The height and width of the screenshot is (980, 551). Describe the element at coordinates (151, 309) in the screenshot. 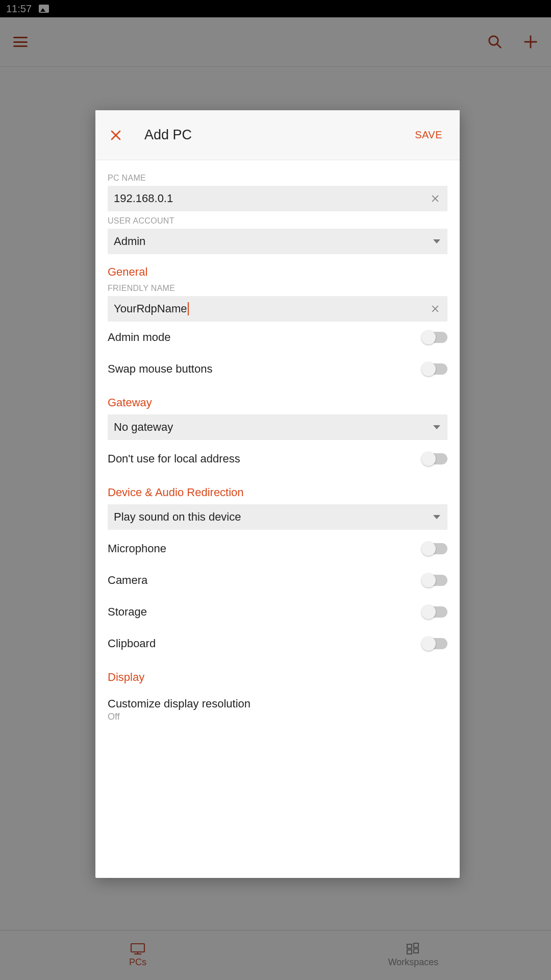

I see `friendly-name-value: YourRdpName` at that location.